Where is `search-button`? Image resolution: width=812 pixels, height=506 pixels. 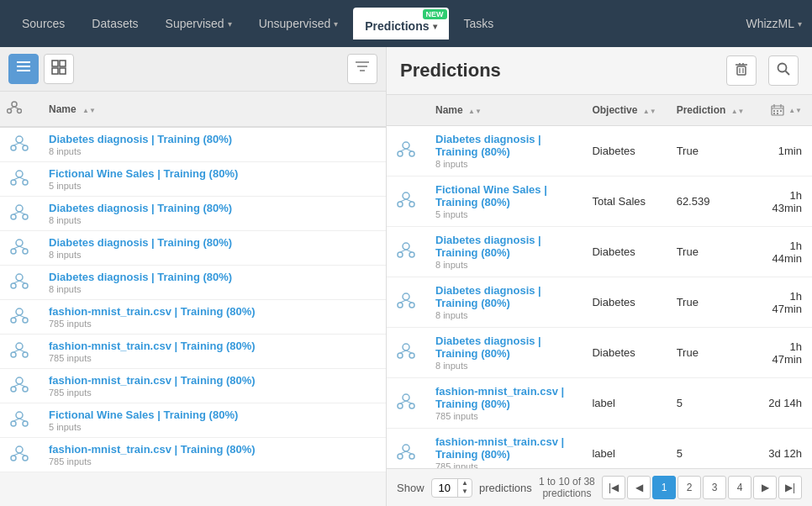
search-button is located at coordinates (783, 71).